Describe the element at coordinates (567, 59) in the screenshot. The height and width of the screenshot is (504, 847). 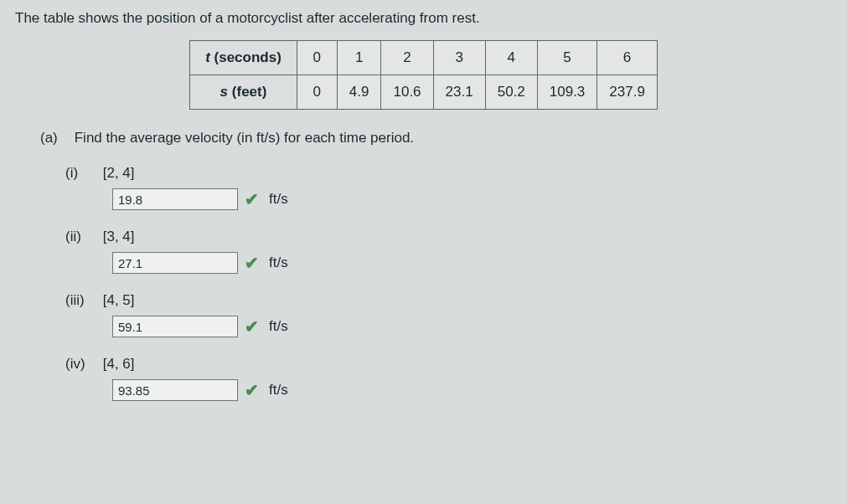
I see `t-cell: 5` at that location.